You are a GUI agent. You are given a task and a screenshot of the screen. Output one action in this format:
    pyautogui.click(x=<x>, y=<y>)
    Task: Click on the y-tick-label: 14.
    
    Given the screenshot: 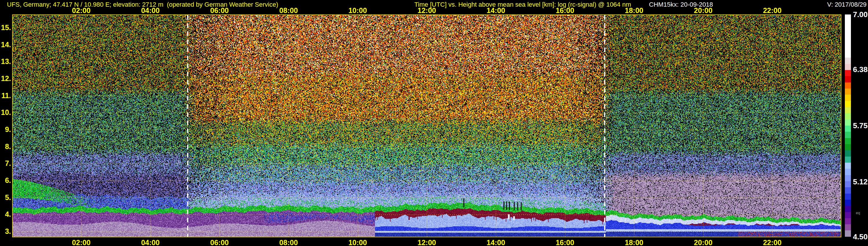 What is the action you would take?
    pyautogui.click(x=5, y=44)
    